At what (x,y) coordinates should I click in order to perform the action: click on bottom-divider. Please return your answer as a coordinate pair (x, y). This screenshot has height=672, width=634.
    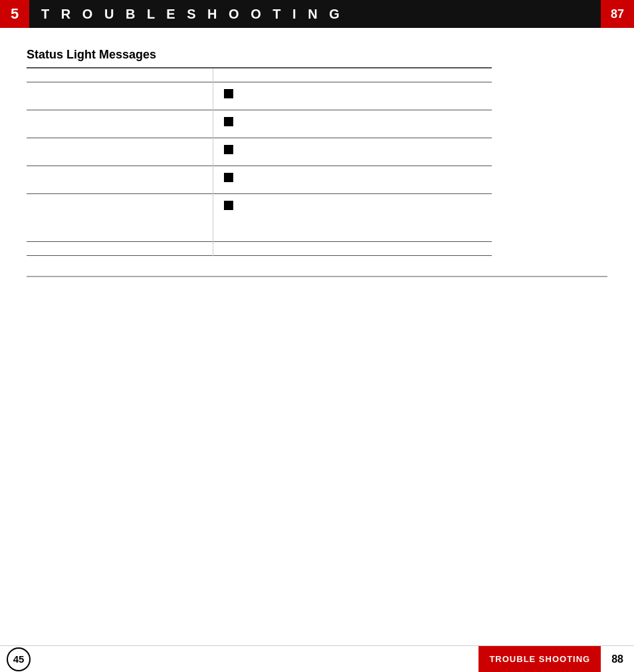
    Looking at the image, I should click on (317, 277).